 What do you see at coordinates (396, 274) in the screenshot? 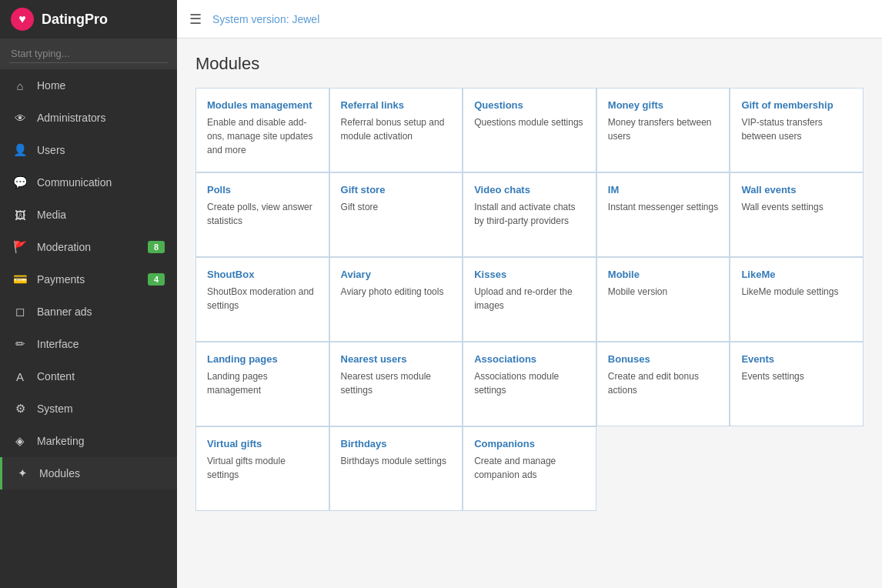
I see `module-title-aviary: Aviary` at bounding box center [396, 274].